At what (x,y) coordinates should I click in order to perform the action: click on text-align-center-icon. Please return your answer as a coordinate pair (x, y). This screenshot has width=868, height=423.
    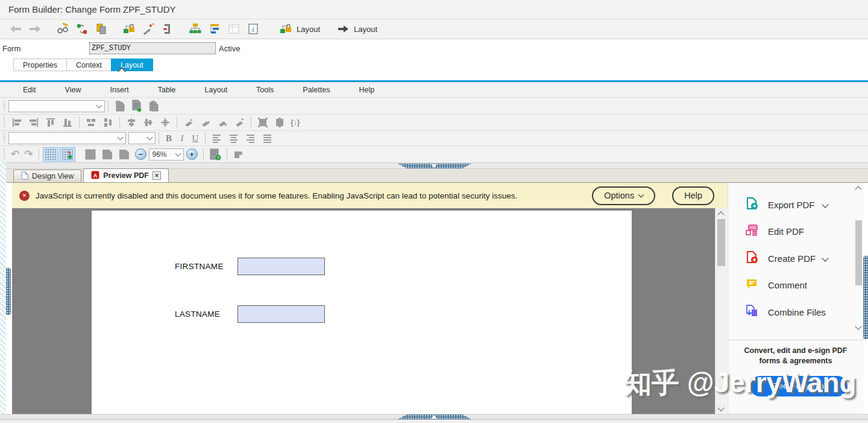
    Looking at the image, I should click on (234, 138).